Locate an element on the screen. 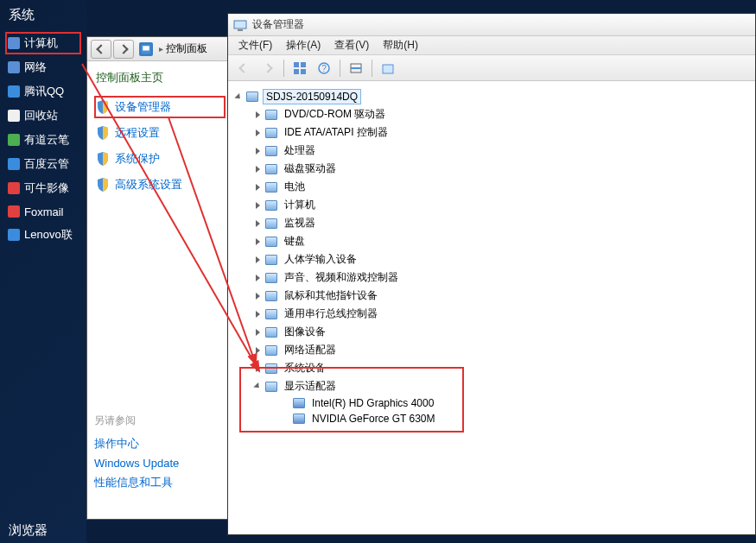  toolbar-view-button is located at coordinates (300, 68).